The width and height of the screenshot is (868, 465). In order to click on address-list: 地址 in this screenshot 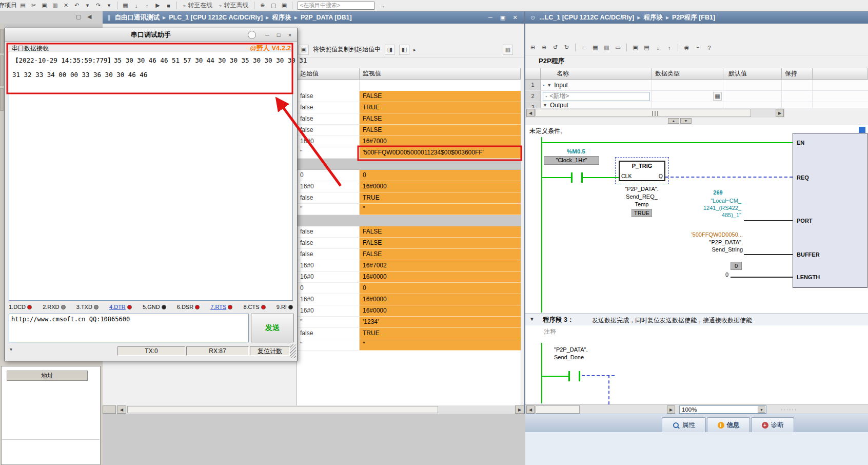, I will do `click(51, 416)`.